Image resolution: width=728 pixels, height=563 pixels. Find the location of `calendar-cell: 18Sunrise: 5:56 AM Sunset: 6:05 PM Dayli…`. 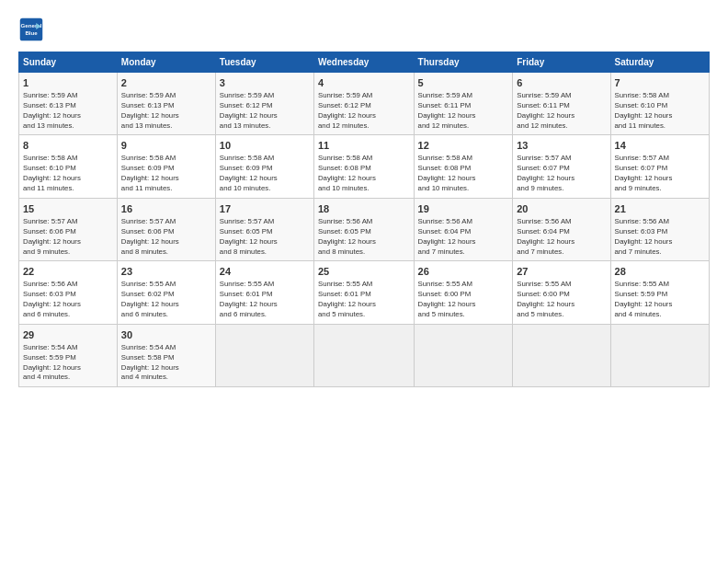

calendar-cell: 18Sunrise: 5:56 AM Sunset: 6:05 PM Dayli… is located at coordinates (364, 229).